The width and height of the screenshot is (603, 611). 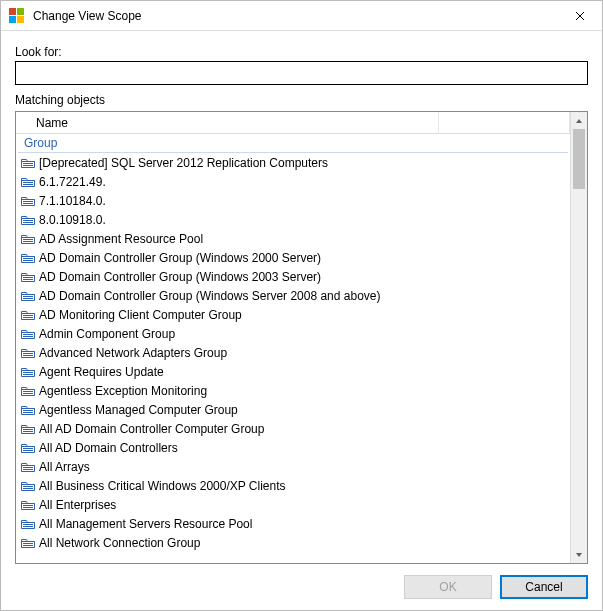 What do you see at coordinates (302, 73) in the screenshot?
I see `lookfor-input` at bounding box center [302, 73].